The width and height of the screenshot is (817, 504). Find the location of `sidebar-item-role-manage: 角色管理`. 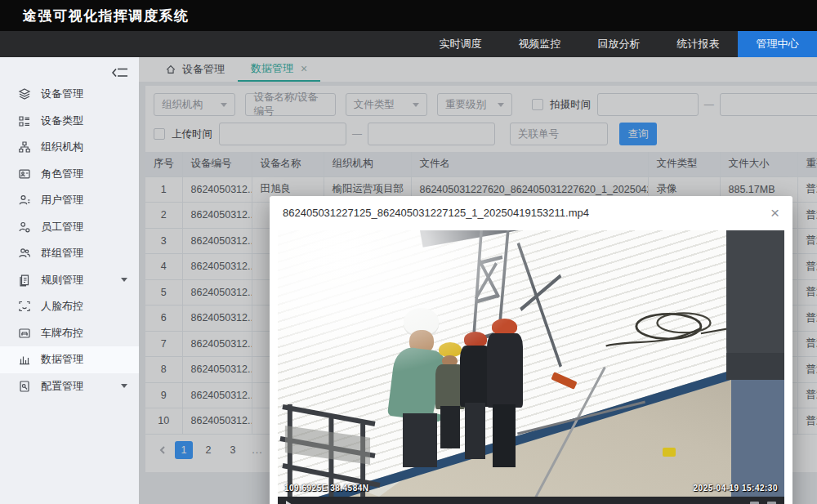

sidebar-item-role-manage: 角色管理 is located at coordinates (69, 175).